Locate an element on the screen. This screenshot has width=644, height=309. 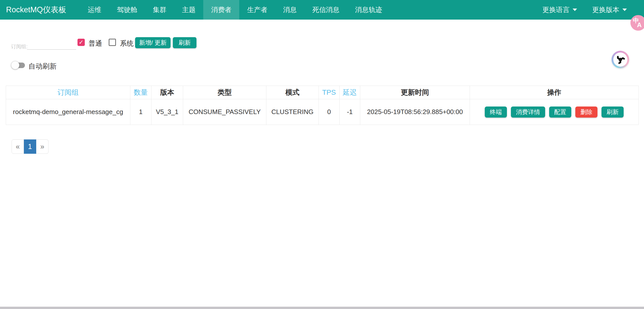
client-button: 终端 is located at coordinates (496, 112).